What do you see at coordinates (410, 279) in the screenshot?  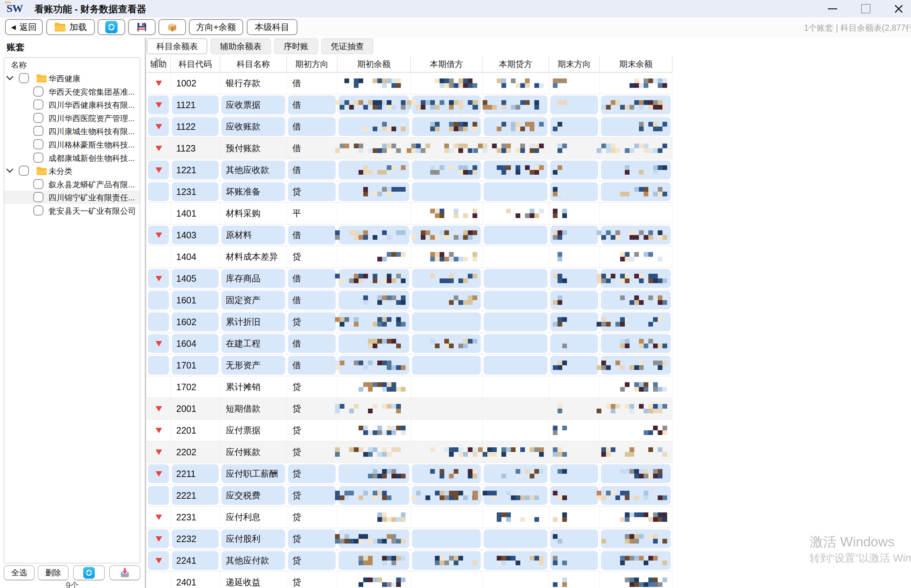 I see `table-row-1405: 1405库存商品借` at bounding box center [410, 279].